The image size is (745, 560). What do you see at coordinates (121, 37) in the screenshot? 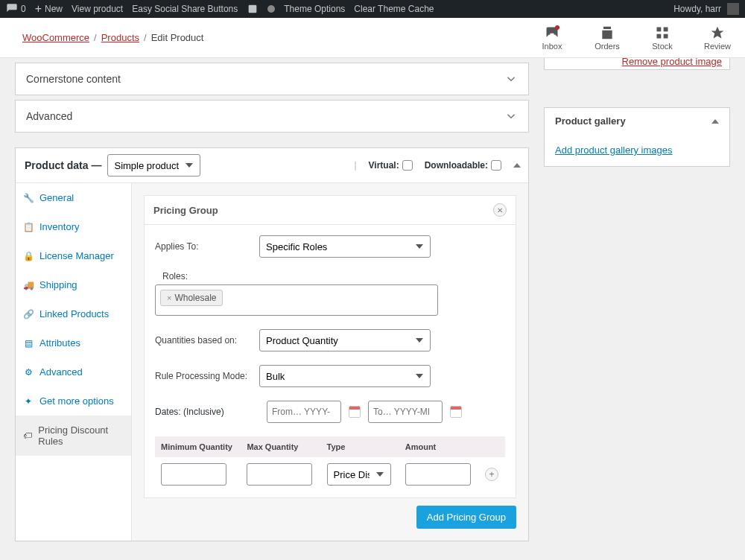
I see `breadcrumb-products: Products` at bounding box center [121, 37].